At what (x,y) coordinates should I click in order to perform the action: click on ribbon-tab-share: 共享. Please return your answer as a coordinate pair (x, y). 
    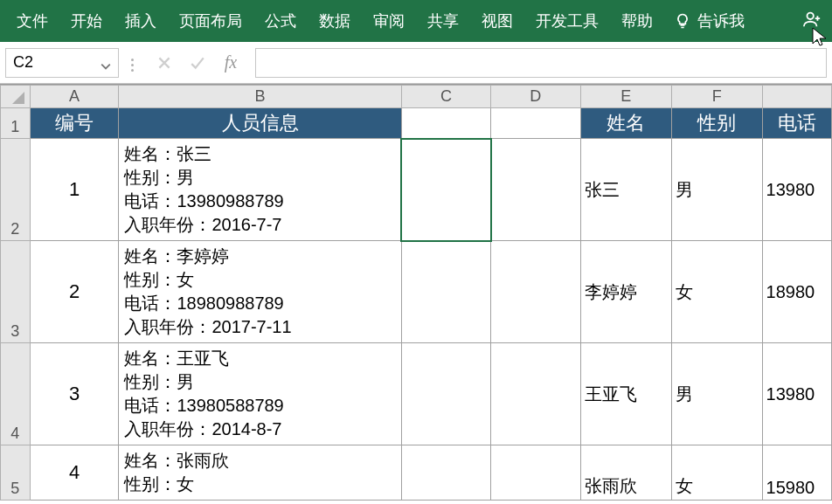
    Looking at the image, I should click on (443, 21).